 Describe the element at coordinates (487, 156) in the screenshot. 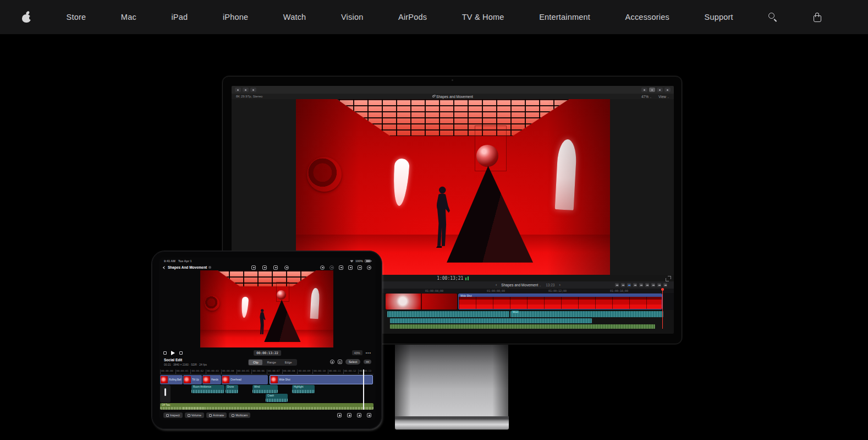

I see `scene-sphere` at that location.